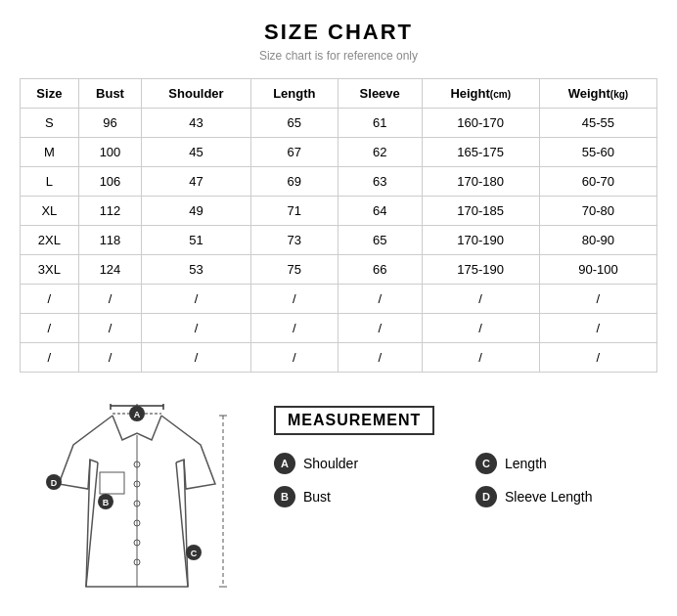 The height and width of the screenshot is (616, 677). What do you see at coordinates (598, 241) in the screenshot?
I see `table-cell-4-6: 80-90` at bounding box center [598, 241].